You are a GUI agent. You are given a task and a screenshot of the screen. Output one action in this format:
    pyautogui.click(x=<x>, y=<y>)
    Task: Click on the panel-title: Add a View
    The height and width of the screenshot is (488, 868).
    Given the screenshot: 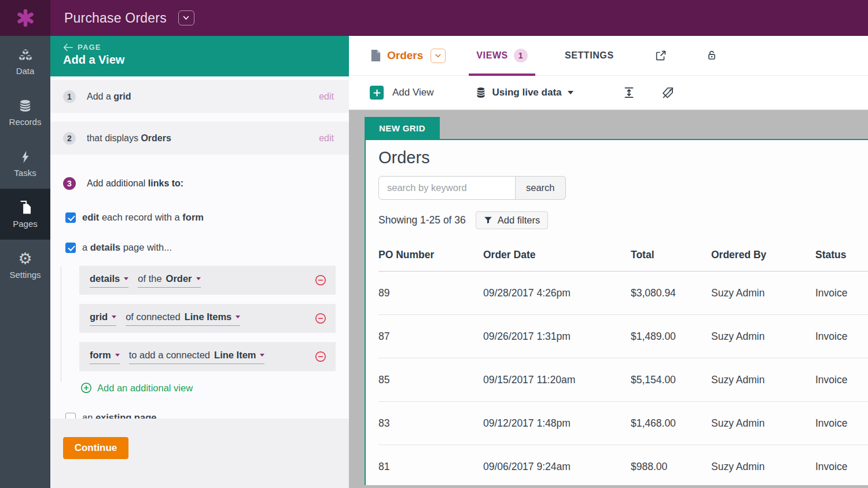 What is the action you would take?
    pyautogui.click(x=206, y=60)
    